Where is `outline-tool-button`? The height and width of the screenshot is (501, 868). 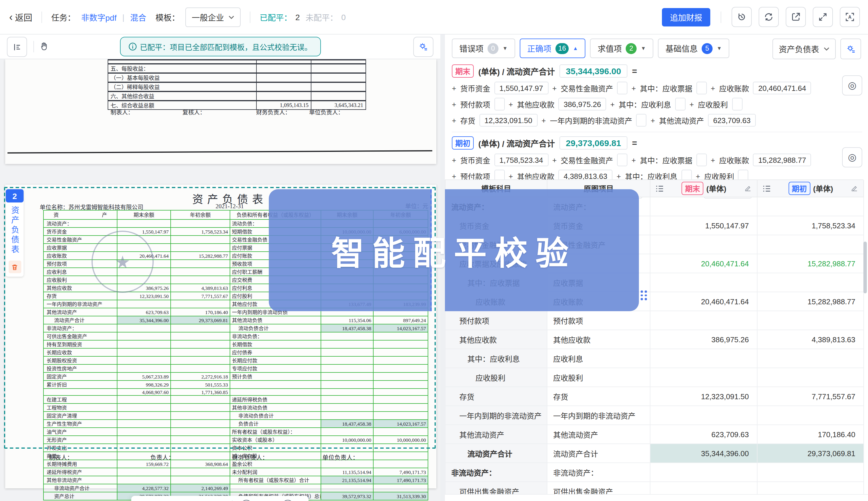
outline-tool-button is located at coordinates (17, 47).